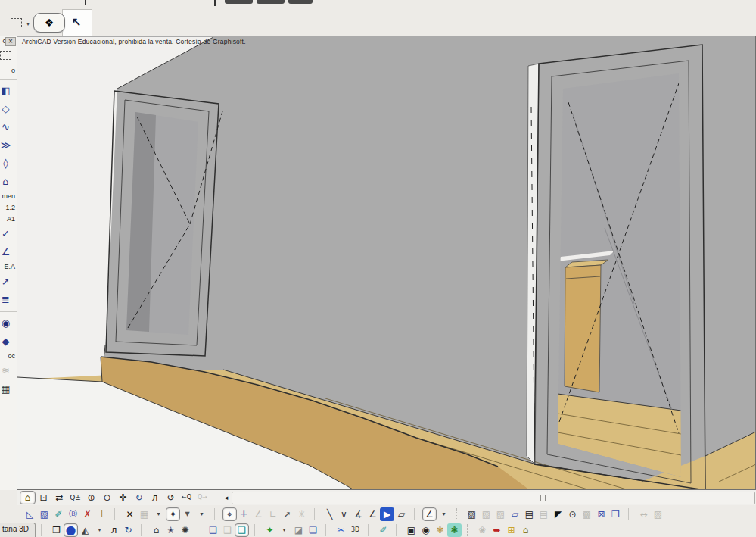  Describe the element at coordinates (44, 514) in the screenshot. I see `fill-pattern-icon: ▨` at that location.